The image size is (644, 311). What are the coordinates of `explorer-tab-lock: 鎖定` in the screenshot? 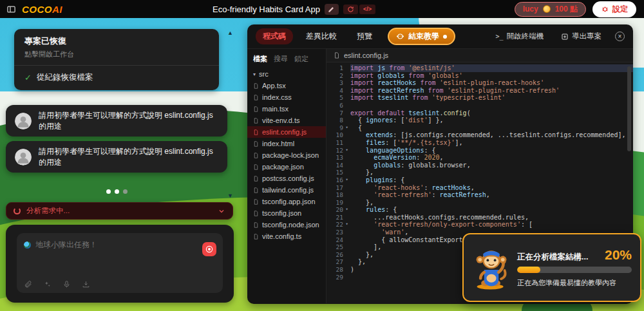 It's located at (301, 59).